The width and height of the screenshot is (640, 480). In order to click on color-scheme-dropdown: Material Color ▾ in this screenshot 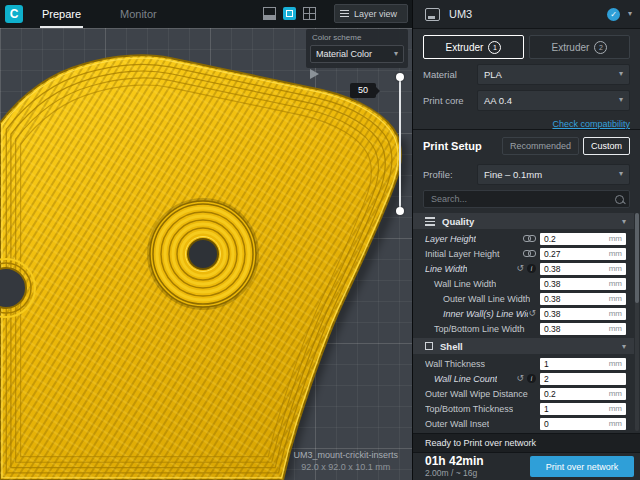, I will do `click(357, 54)`.